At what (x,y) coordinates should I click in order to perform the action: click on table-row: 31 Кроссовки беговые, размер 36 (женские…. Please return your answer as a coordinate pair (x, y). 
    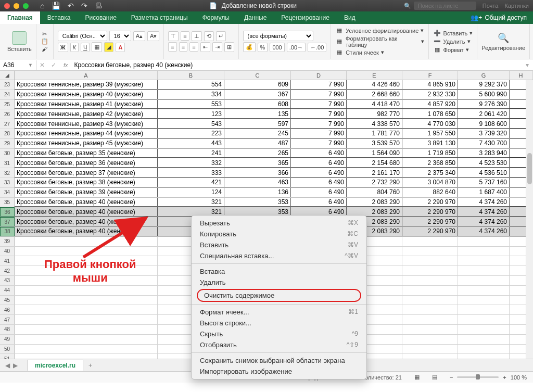
    Looking at the image, I should click on (266, 163).